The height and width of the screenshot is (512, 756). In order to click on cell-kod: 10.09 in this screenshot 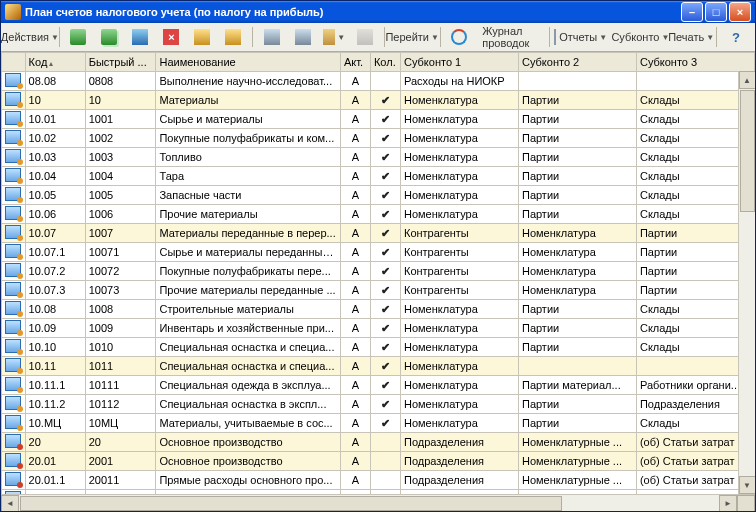, I will do `click(55, 328)`.